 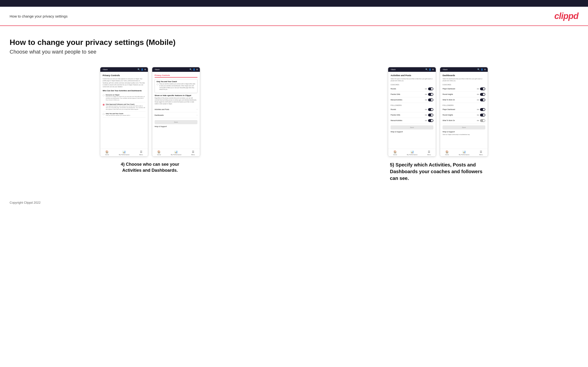 What do you see at coordinates (107, 155) in the screenshot?
I see `nav-home-label: Home` at bounding box center [107, 155].